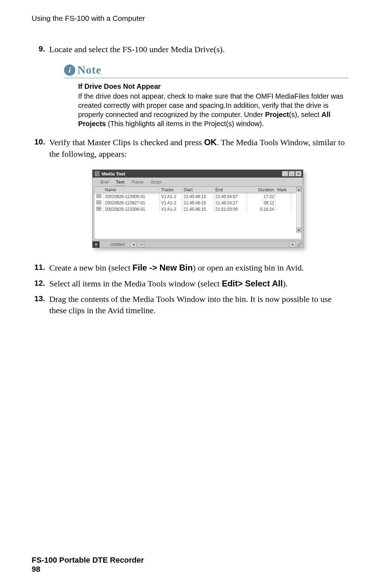 Image resolution: width=380 pixels, height=588 pixels. What do you see at coordinates (298, 174) in the screenshot?
I see `close-button: ×` at bounding box center [298, 174].